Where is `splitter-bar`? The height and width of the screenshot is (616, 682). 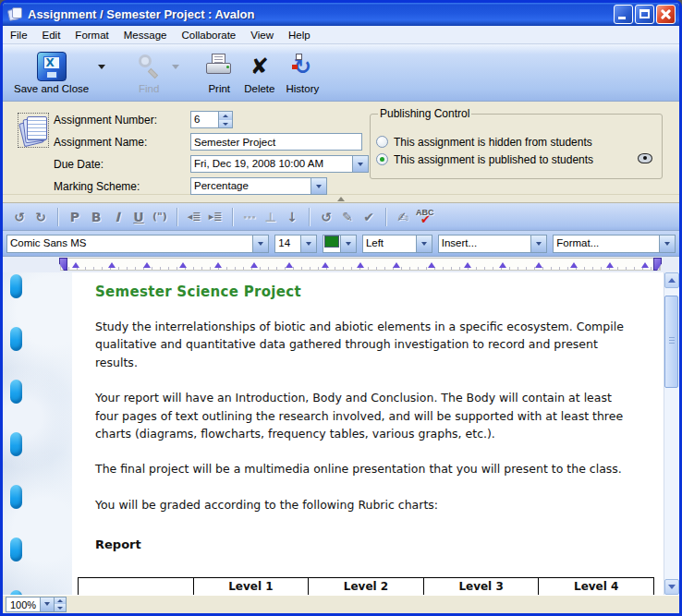
splitter-bar is located at coordinates (341, 199).